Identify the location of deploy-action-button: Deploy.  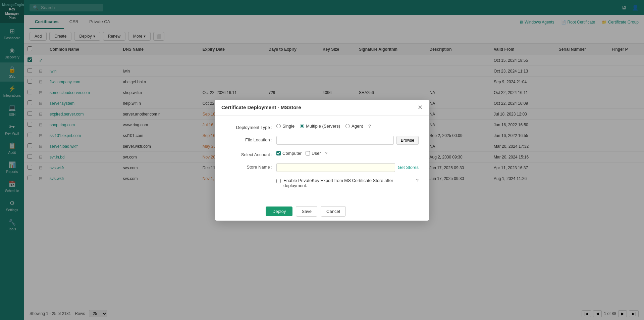
(279, 212).